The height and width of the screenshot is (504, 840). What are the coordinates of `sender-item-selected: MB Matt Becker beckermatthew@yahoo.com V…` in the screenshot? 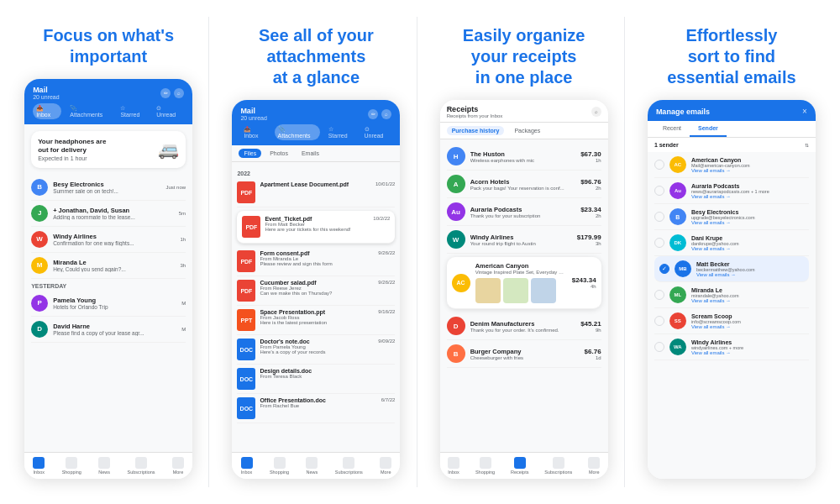 It's located at (732, 269).